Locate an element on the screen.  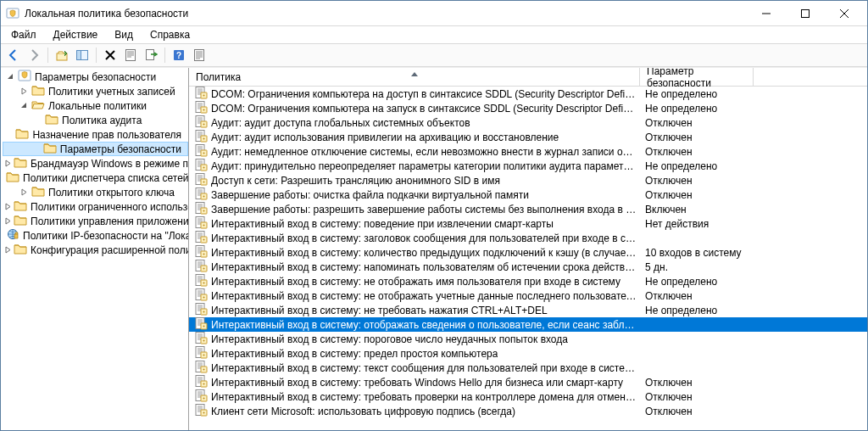
list-row: Интерактивный вход в систему: текст сооб… is located at coordinates (528, 368).